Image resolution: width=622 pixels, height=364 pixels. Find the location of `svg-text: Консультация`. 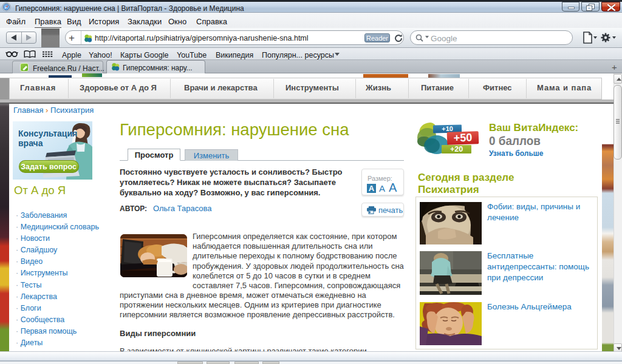

svg-text: Консультация is located at coordinates (47, 133).